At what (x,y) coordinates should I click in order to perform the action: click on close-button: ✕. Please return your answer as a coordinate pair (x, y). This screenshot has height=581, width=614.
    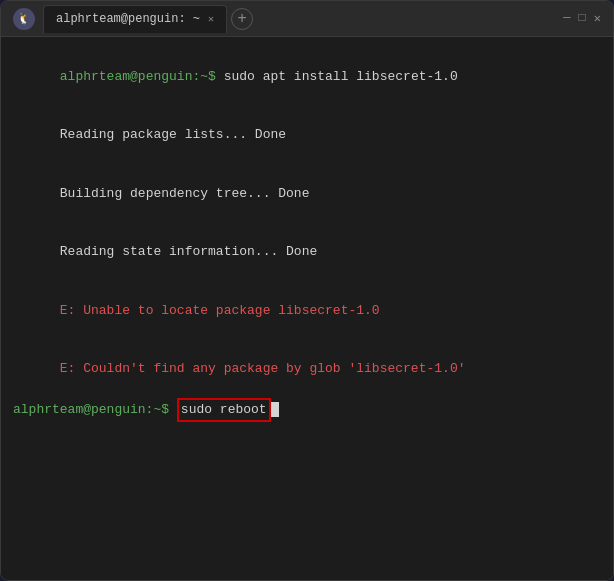
    Looking at the image, I should click on (598, 18).